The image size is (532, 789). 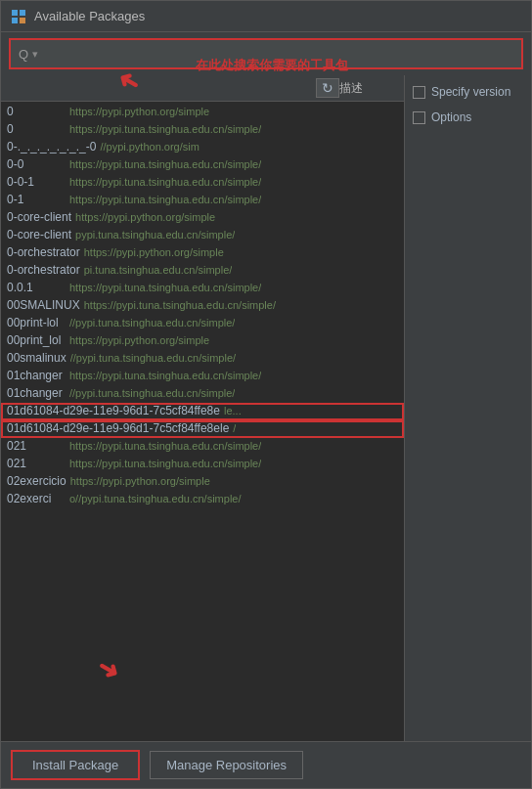 What do you see at coordinates (155, 499) in the screenshot?
I see `package-url: o//pypi.tuna.tsinghua.edu.cn/simple/` at bounding box center [155, 499].